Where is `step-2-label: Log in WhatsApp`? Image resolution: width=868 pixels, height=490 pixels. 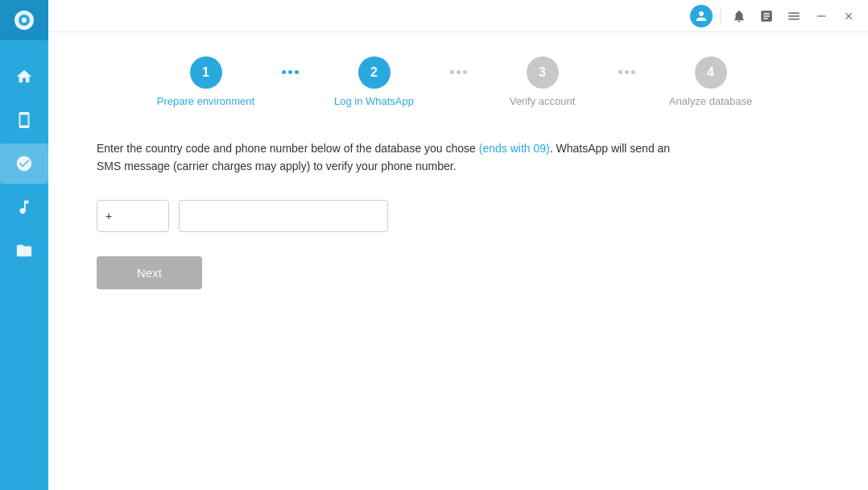 step-2-label: Log in WhatsApp is located at coordinates (374, 102).